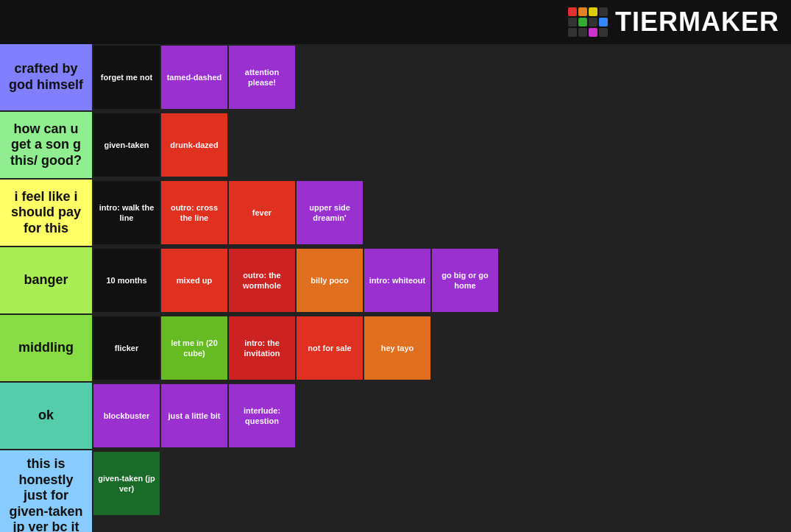 Image resolution: width=791 pixels, height=532 pixels. Describe the element at coordinates (396, 146) in the screenshot. I see `tier-row-a: how can u get a son g this/ good?given-t…` at that location.